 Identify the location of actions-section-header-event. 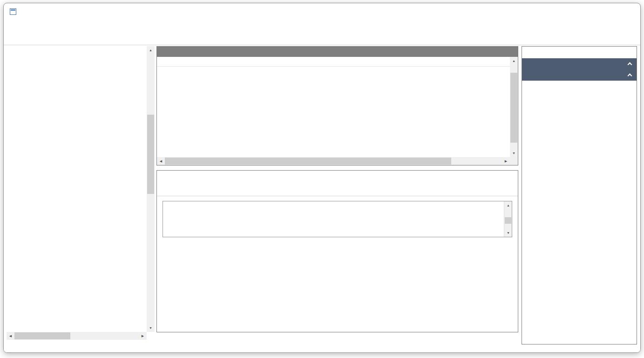
(579, 75).